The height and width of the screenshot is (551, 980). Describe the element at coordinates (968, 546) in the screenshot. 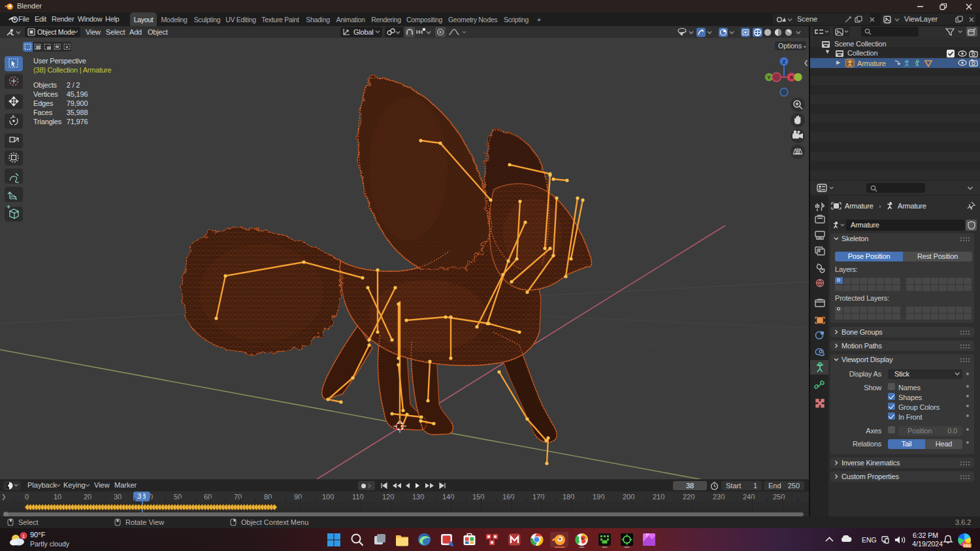

I see `svg-text: PRE` at that location.